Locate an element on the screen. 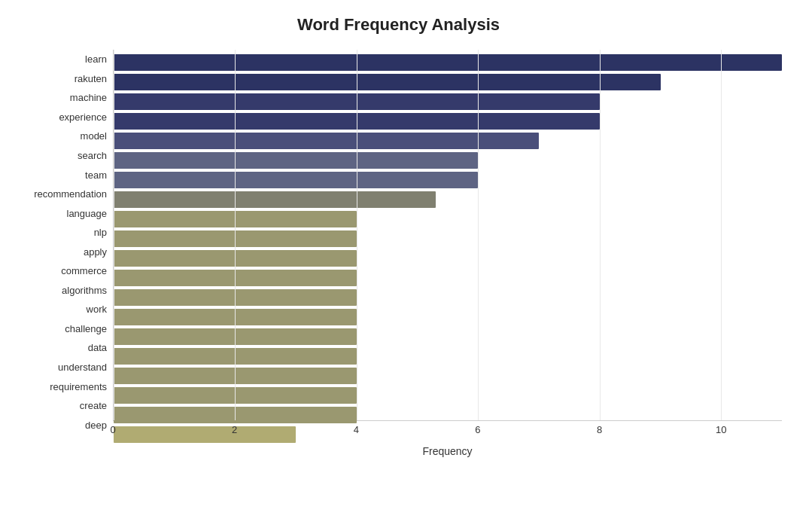 This screenshot has height=528, width=812. y-label: language is located at coordinates (87, 213).